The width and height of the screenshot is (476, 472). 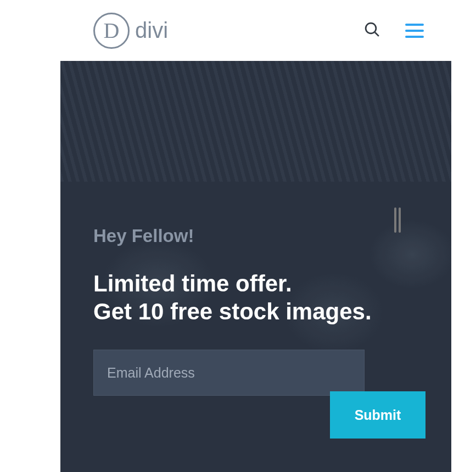 What do you see at coordinates (256, 31) in the screenshot?
I see `site-header: D divi` at bounding box center [256, 31].